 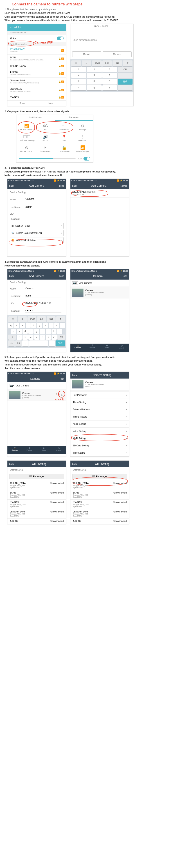 What do you see at coordinates (36, 118) in the screenshot?
I see `tab-notif: Notifications` at bounding box center [36, 118].